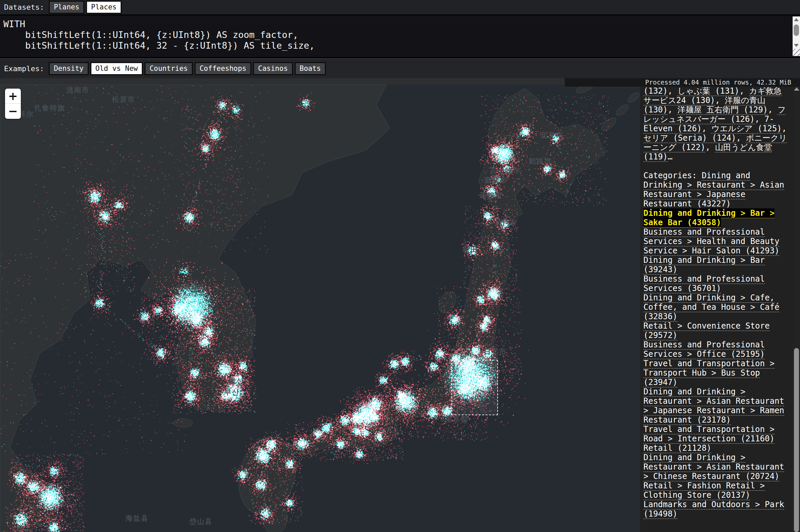 This screenshot has width=800, height=532. Describe the element at coordinates (704, 265) in the screenshot. I see `category-link: Dining and Drinking > Bar (39243)` at that location.